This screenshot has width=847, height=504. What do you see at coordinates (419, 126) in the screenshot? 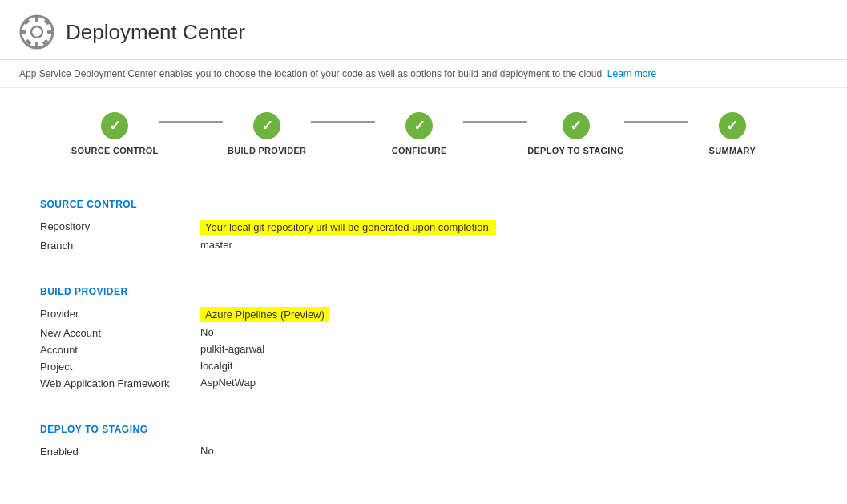
I see `step-circle-configure` at bounding box center [419, 126].